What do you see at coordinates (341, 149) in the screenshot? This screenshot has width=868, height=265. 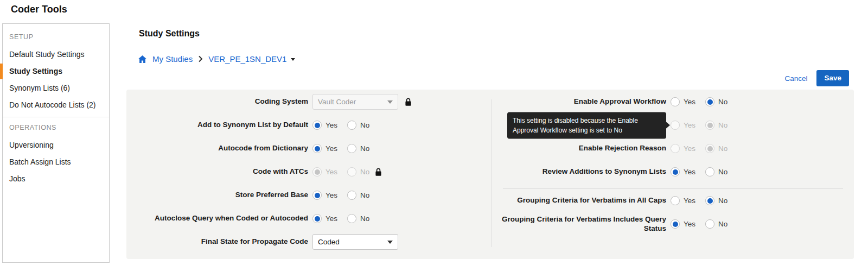 I see `setting-control-autocode-from-dictionary: YesNo` at bounding box center [341, 149].